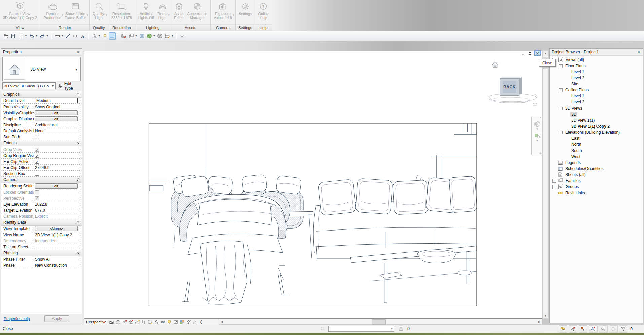  What do you see at coordinates (57, 265) in the screenshot?
I see `property-value: New Construction` at bounding box center [57, 265].